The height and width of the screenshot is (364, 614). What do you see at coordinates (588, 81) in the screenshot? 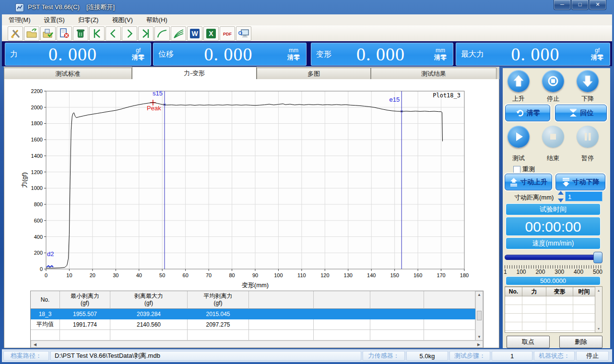
I see `jog-down-round-button` at bounding box center [588, 81].